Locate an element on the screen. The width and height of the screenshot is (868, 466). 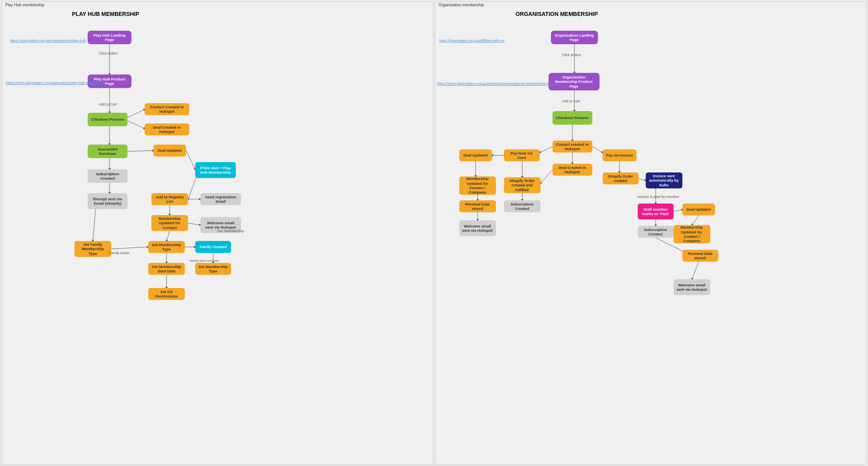
node-receipt: Receipt sent via Email (Shopify) is located at coordinates (108, 201).